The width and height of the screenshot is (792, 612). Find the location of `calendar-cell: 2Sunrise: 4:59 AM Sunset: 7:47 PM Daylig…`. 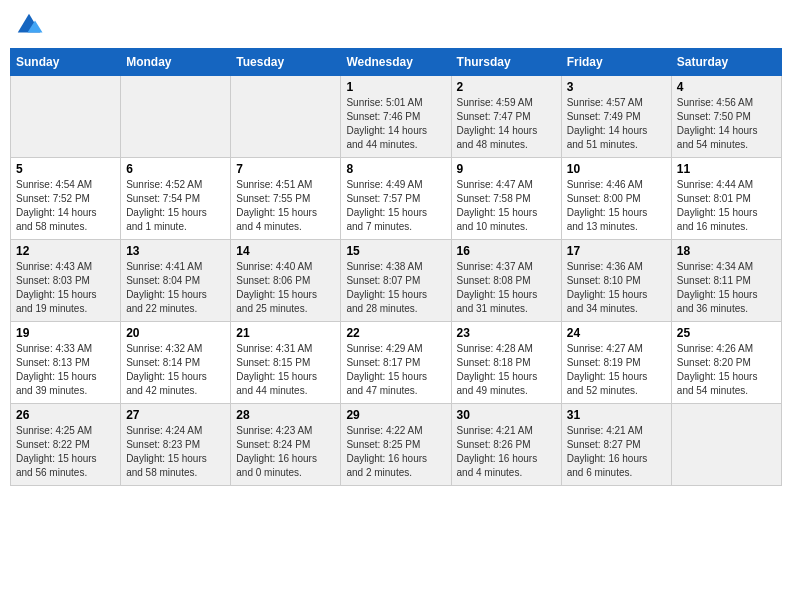

calendar-cell: 2Sunrise: 4:59 AM Sunset: 7:47 PM Daylig… is located at coordinates (506, 117).